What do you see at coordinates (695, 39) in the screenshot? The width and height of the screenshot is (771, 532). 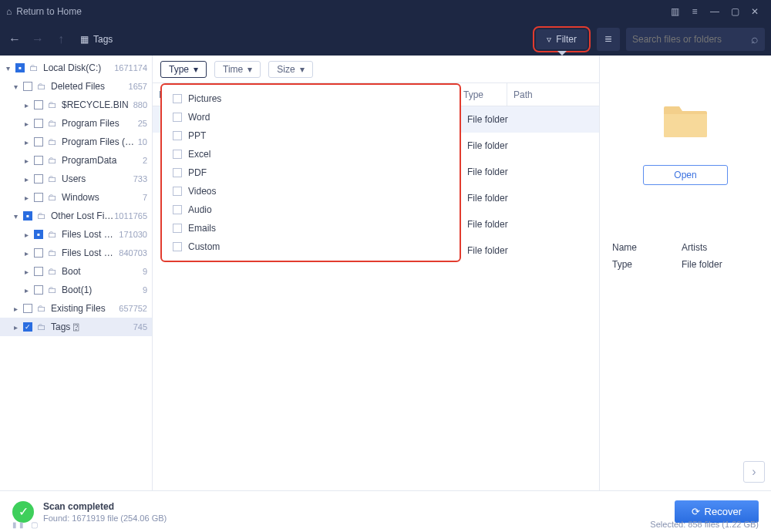 I see `search-field: ⌕` at bounding box center [695, 39].